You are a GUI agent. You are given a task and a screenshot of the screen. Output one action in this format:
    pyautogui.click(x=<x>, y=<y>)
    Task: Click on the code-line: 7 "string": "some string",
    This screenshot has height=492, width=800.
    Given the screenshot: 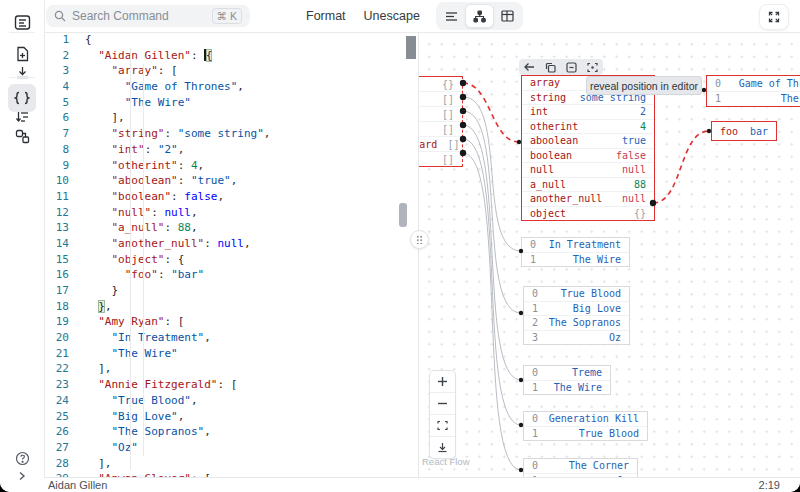 What is the action you would take?
    pyautogui.click(x=231, y=134)
    